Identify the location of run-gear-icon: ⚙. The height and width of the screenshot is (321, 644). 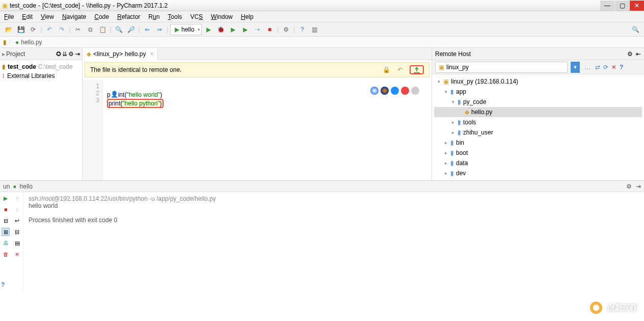
(629, 186).